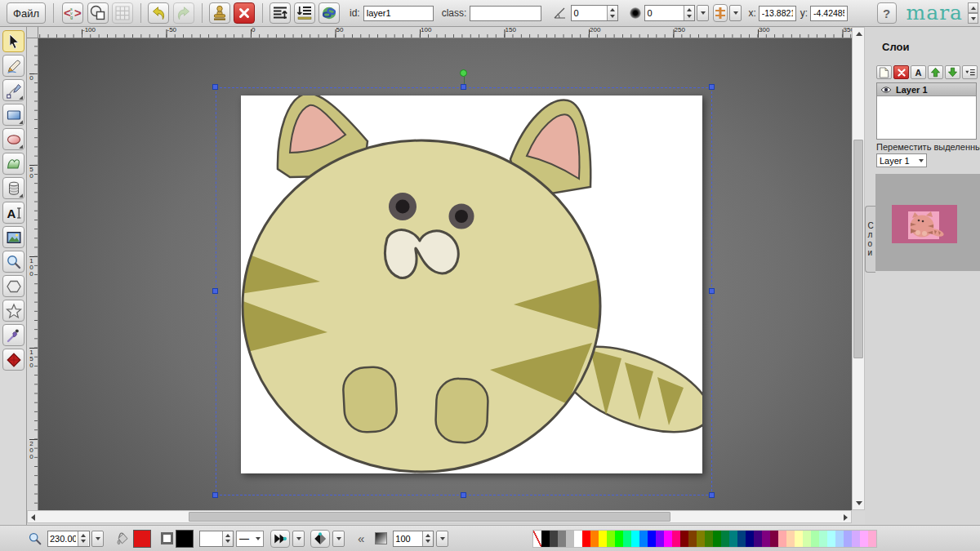  Describe the element at coordinates (299, 539) in the screenshot. I see `marker-start-dropdown` at that location.